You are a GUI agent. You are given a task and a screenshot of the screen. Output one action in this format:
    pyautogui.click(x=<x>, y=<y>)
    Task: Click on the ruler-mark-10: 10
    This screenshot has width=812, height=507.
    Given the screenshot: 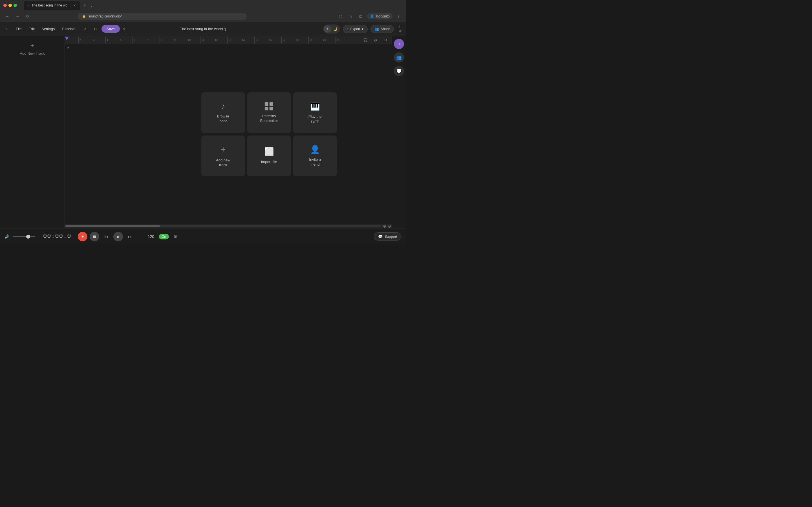 What is the action you would take?
    pyautogui.click(x=193, y=40)
    